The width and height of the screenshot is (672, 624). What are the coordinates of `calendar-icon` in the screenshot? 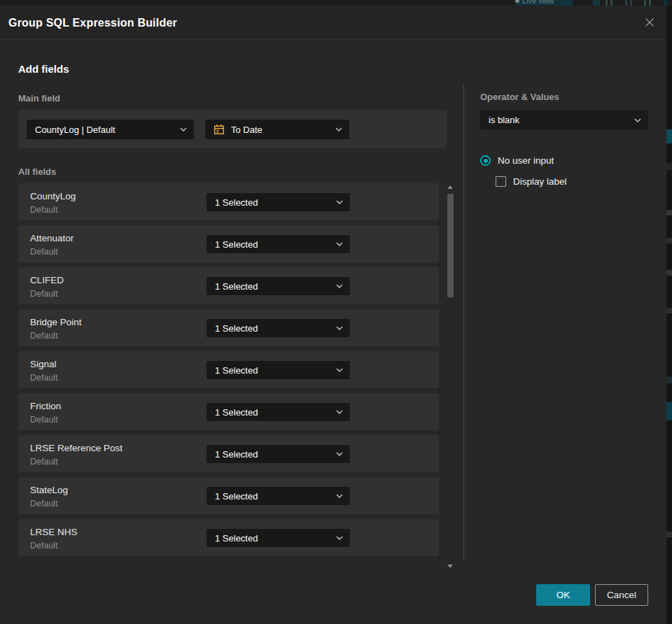 It's located at (219, 129).